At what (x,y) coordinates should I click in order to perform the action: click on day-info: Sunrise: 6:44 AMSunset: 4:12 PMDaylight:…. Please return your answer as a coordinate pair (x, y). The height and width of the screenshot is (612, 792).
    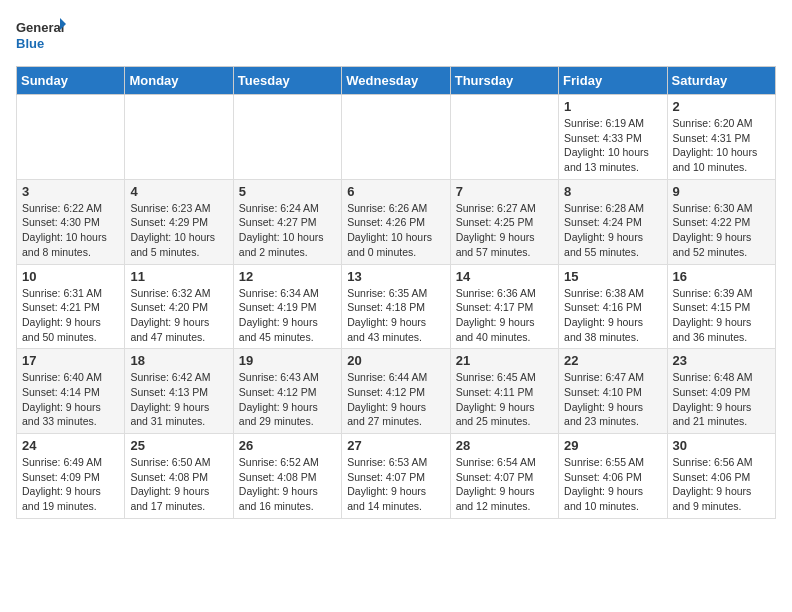
    Looking at the image, I should click on (396, 400).